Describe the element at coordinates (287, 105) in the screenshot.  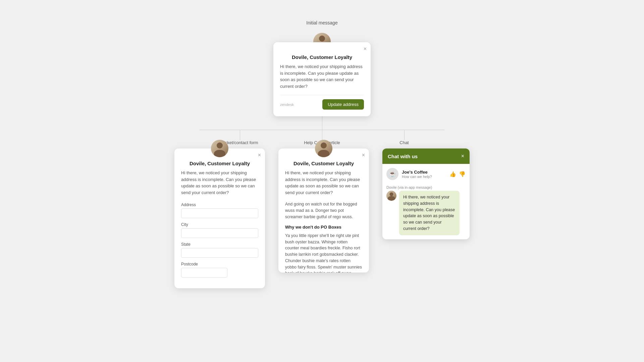
I see `zendesk-label: zendesk` at that location.